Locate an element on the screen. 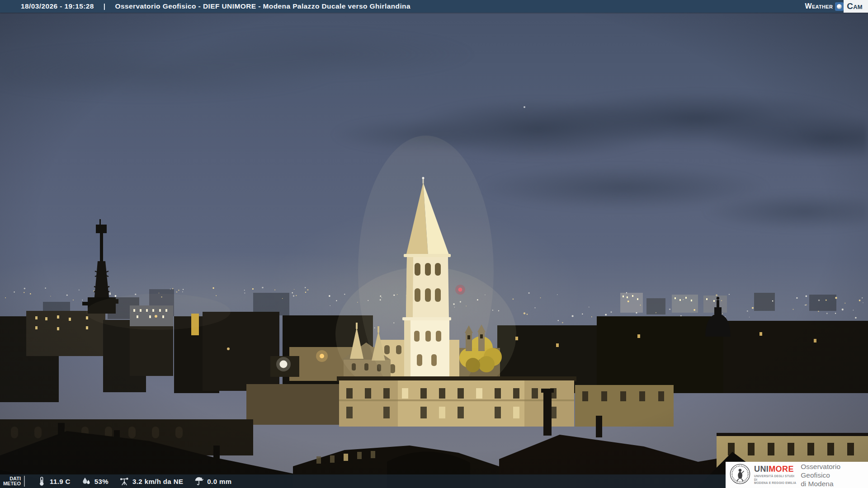 The image size is (868, 488). humidity-icon is located at coordinates (86, 481).